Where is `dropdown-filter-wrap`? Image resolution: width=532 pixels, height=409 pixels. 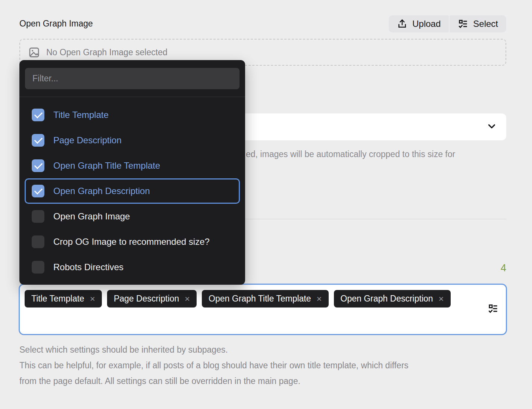
dropdown-filter-wrap is located at coordinates (132, 75).